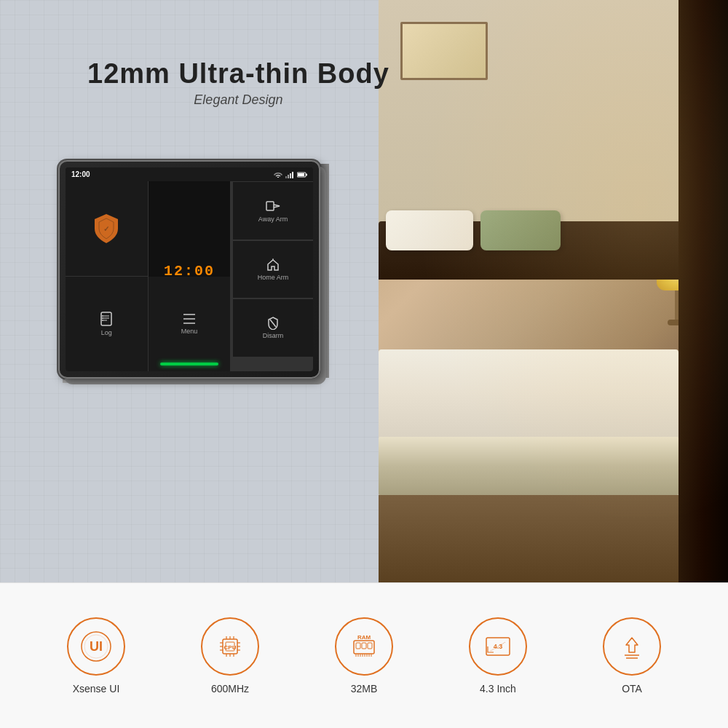 The width and height of the screenshot is (728, 728). I want to click on spec-ota: OTA, so click(632, 656).